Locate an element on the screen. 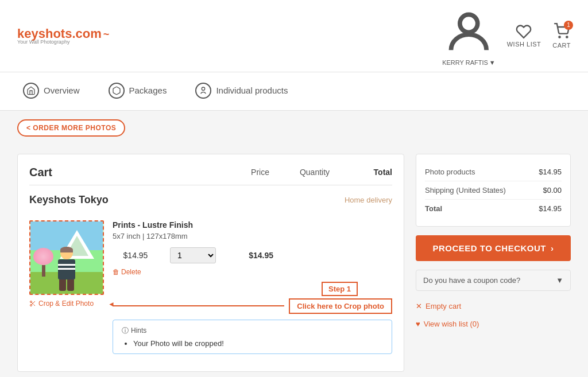 The width and height of the screenshot is (588, 377). user-menu: KERRY RAFTIS ▼ is located at coordinates (469, 36).